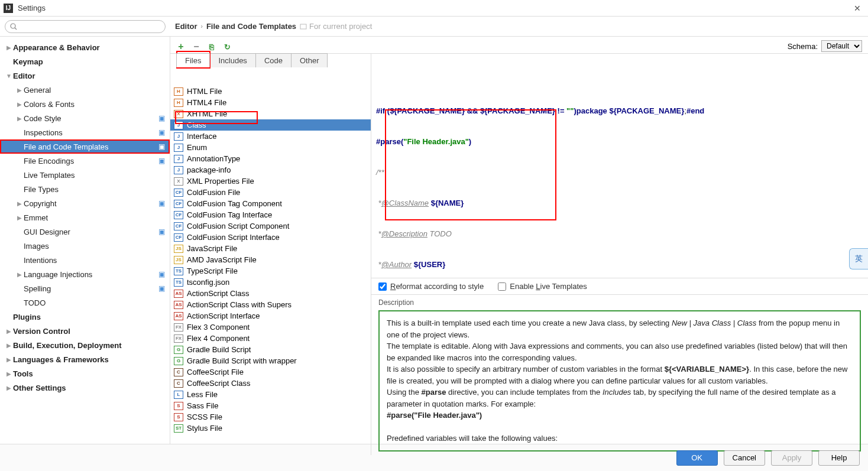 Image resolution: width=868 pixels, height=471 pixels. What do you see at coordinates (434, 8) in the screenshot?
I see `window-title: Settings` at bounding box center [434, 8].